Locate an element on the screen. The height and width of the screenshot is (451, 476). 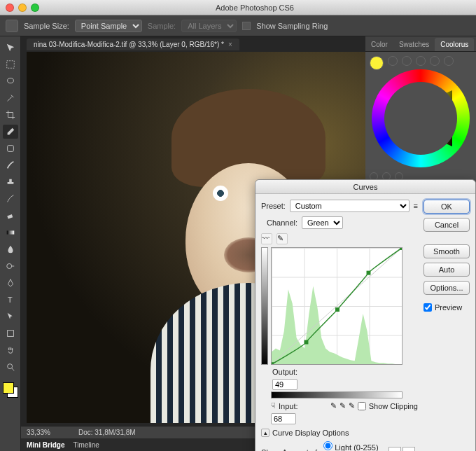
output-label: Output: is located at coordinates (285, 372).